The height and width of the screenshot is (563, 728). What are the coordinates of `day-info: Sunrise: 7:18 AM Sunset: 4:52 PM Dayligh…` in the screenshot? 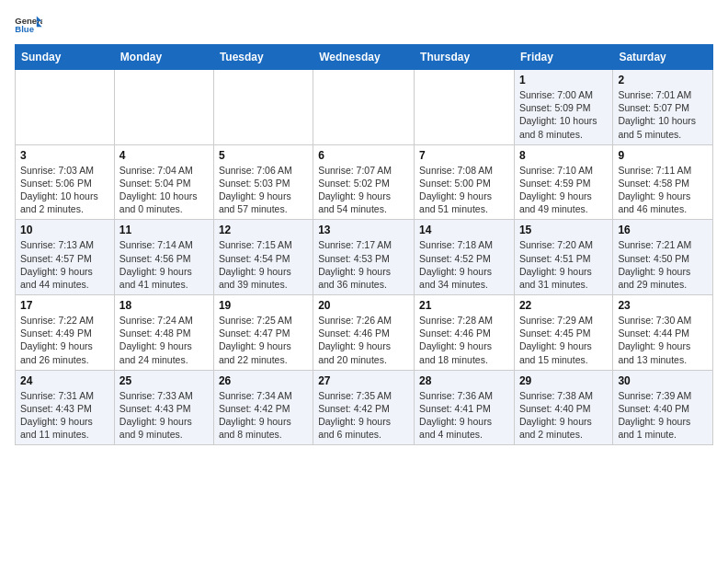 It's located at (464, 265).